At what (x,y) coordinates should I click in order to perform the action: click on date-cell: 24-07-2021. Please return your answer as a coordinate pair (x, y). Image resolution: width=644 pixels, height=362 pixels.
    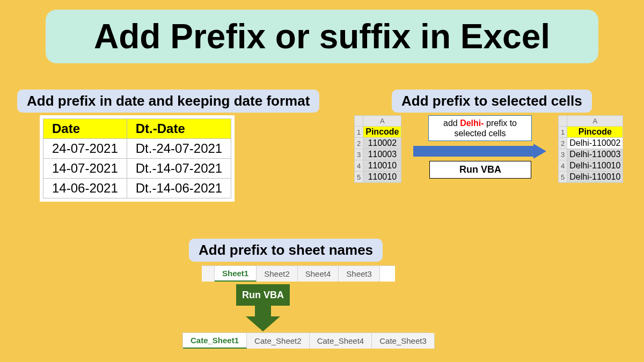
    Looking at the image, I should click on (85, 149).